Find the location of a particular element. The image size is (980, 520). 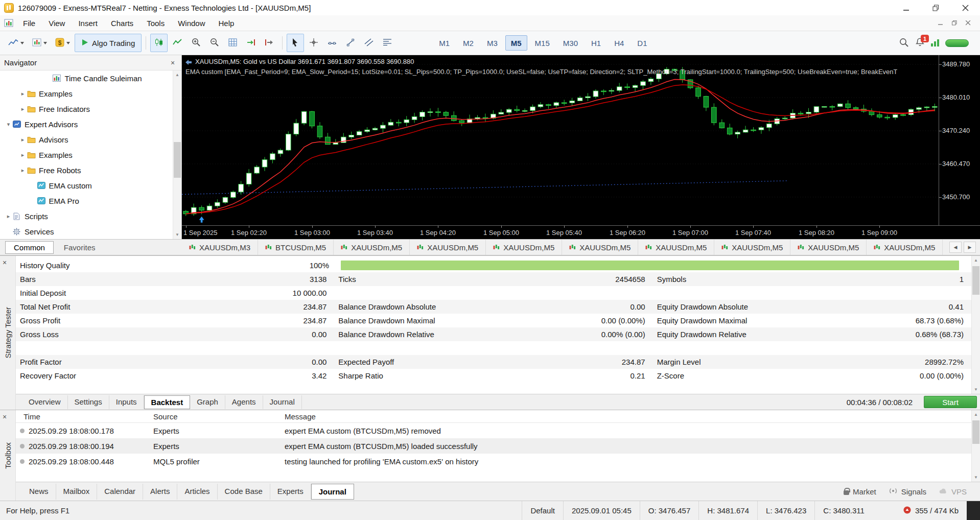

timeframe-h1: H1 is located at coordinates (596, 43).